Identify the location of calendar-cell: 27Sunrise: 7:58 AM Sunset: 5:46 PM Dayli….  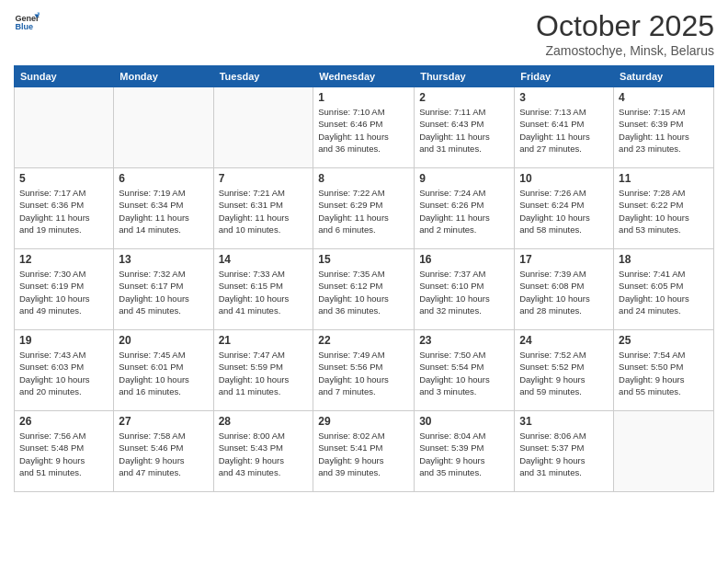
(164, 452).